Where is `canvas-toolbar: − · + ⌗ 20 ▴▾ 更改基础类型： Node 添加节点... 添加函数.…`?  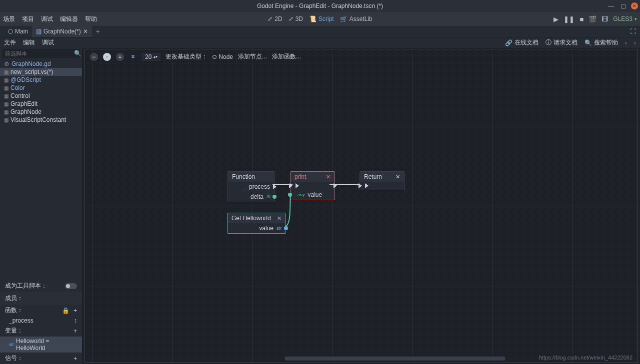 canvas-toolbar: − · + ⌗ 20 ▴▾ 更改基础类型： Node 添加节点... 添加函数.… is located at coordinates (361, 57).